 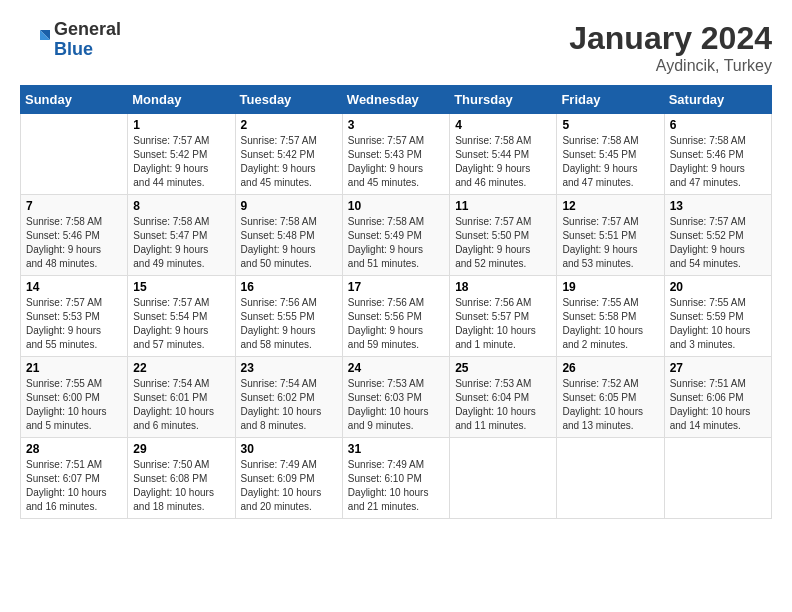 I want to click on day-info: Sunrise: 7:53 AMSunset: 6:04 PMDaylight:…, so click(x=503, y=405).